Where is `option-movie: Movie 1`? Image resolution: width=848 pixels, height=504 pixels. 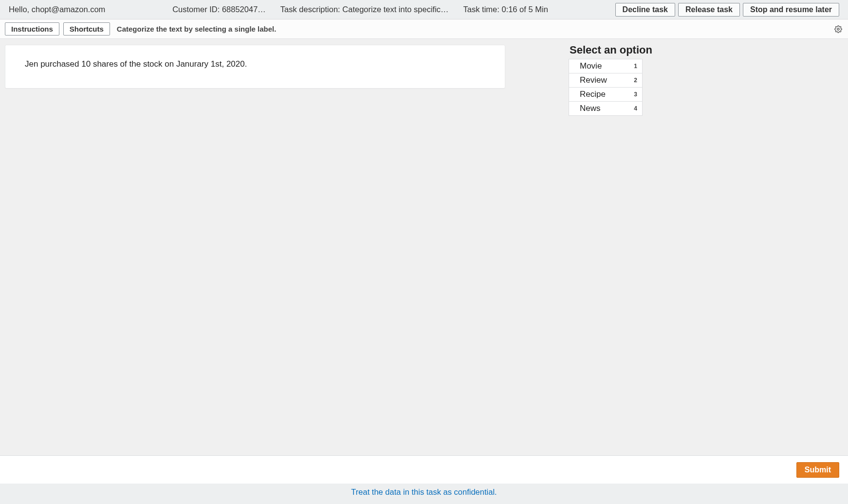
option-movie: Movie 1 is located at coordinates (606, 66).